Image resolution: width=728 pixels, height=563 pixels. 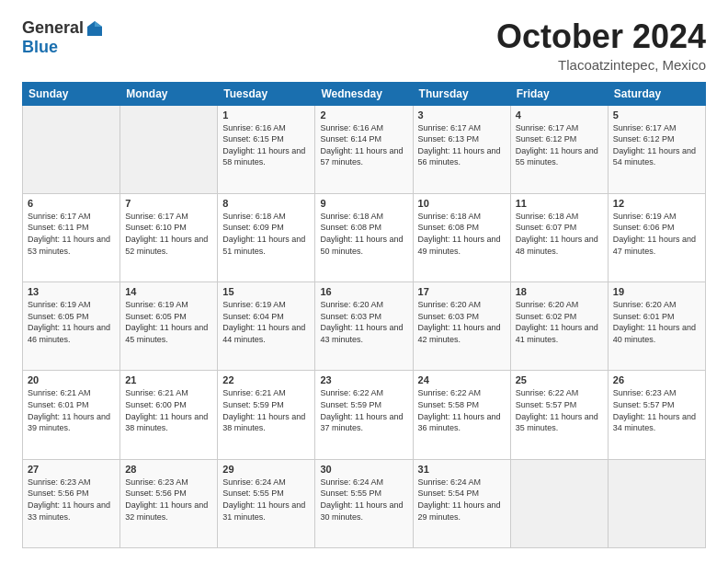 What do you see at coordinates (169, 237) in the screenshot?
I see `calendar-cell: 7Sunrise: 6:17 AM Sunset: 6:10 PM Daylig…` at bounding box center [169, 237].